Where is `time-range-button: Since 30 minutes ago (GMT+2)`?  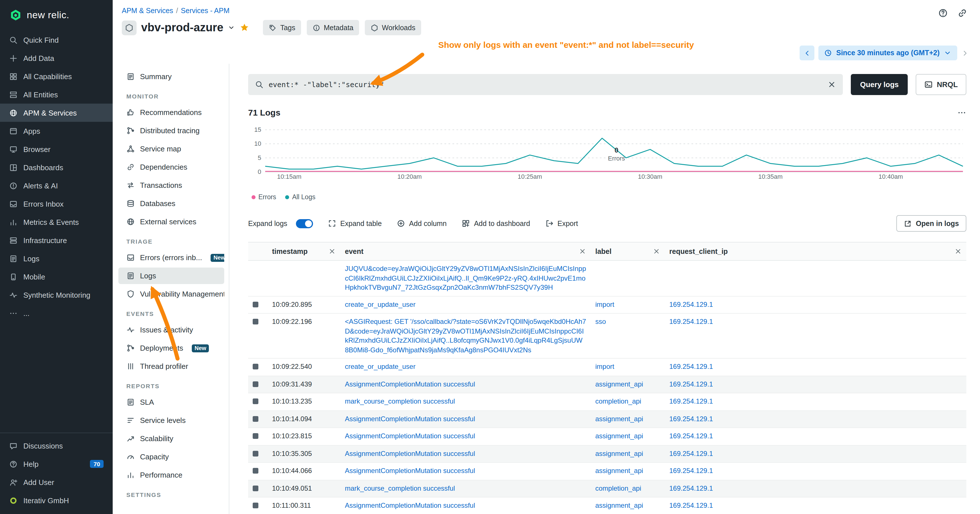 time-range-button: Since 30 minutes ago (GMT+2) is located at coordinates (888, 53).